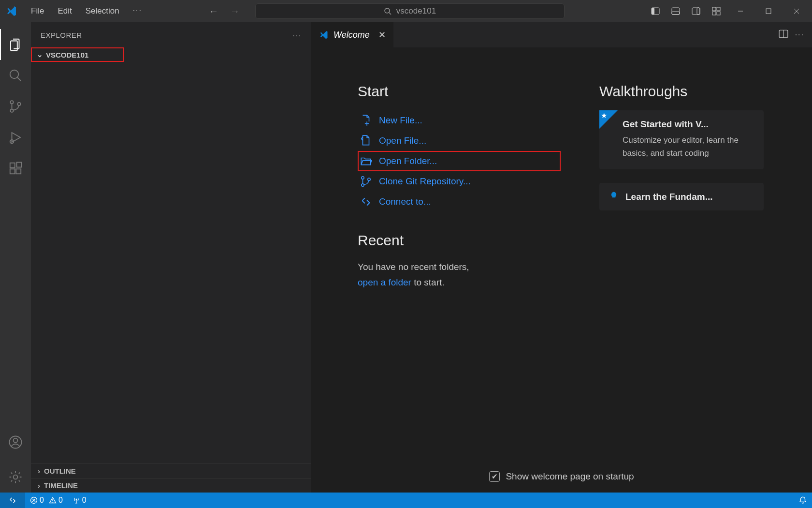 The width and height of the screenshot is (812, 508). Describe the element at coordinates (604, 116) in the screenshot. I see `star-icon: ★` at that location.